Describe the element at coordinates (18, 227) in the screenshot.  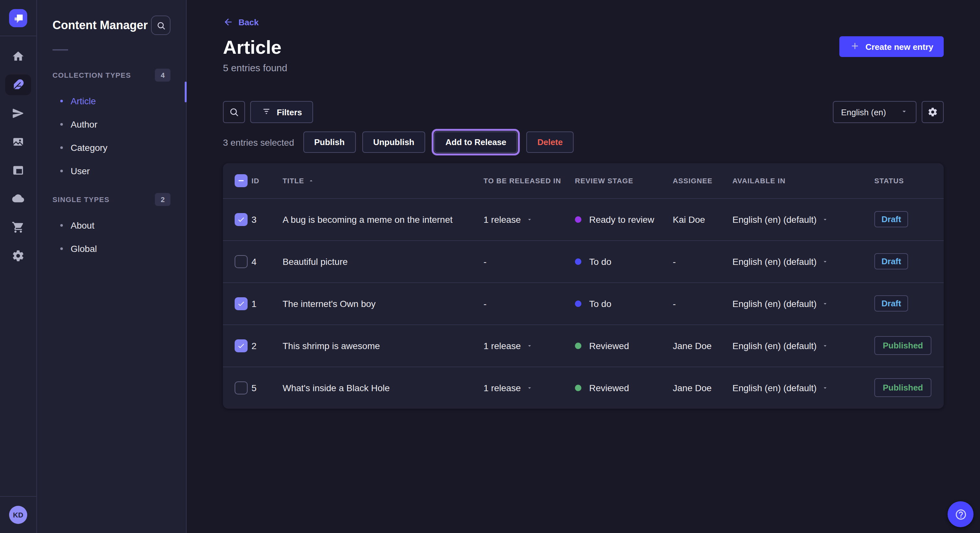
I see `marketplace-icon` at that location.